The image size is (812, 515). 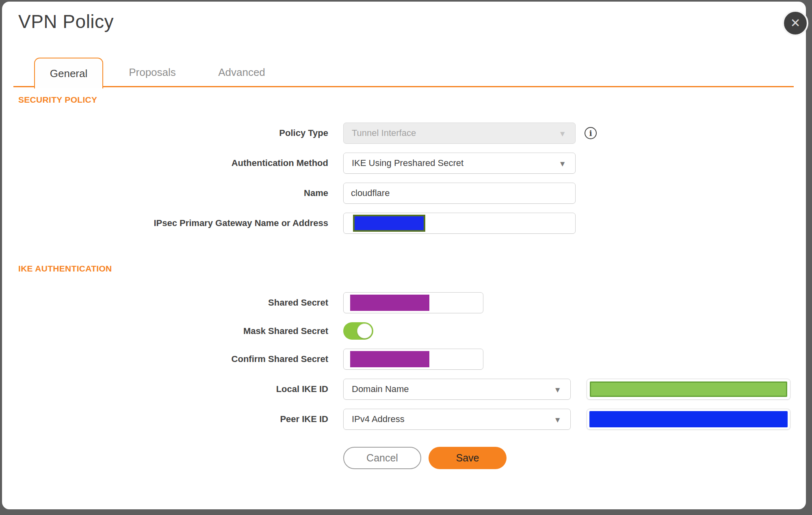 What do you see at coordinates (378, 419) in the screenshot?
I see `peer-ike-id-value: IPv4 Address` at bounding box center [378, 419].